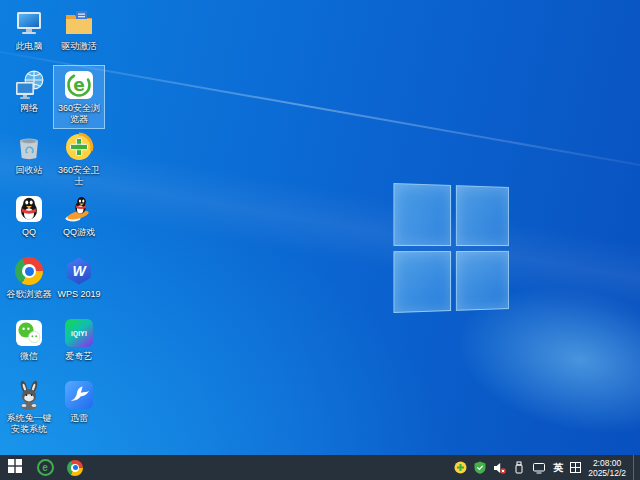  Describe the element at coordinates (29, 356) in the screenshot. I see `icon-label: 微信` at that location.